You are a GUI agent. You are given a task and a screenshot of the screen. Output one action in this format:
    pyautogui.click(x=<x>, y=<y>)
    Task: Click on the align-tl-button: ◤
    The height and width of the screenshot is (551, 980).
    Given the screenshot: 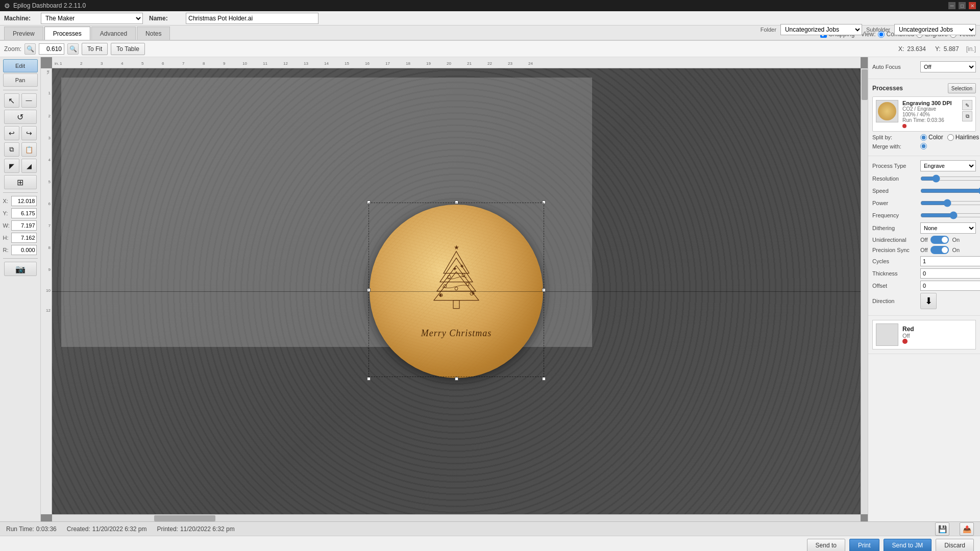 What is the action you would take?
    pyautogui.click(x=12, y=166)
    